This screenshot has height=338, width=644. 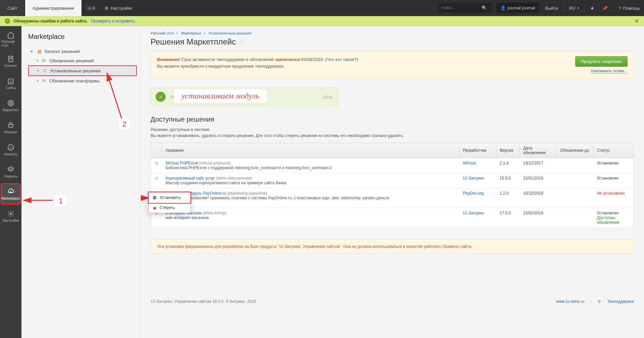 I want to click on lang-switch: RU ▾, so click(x=574, y=8).